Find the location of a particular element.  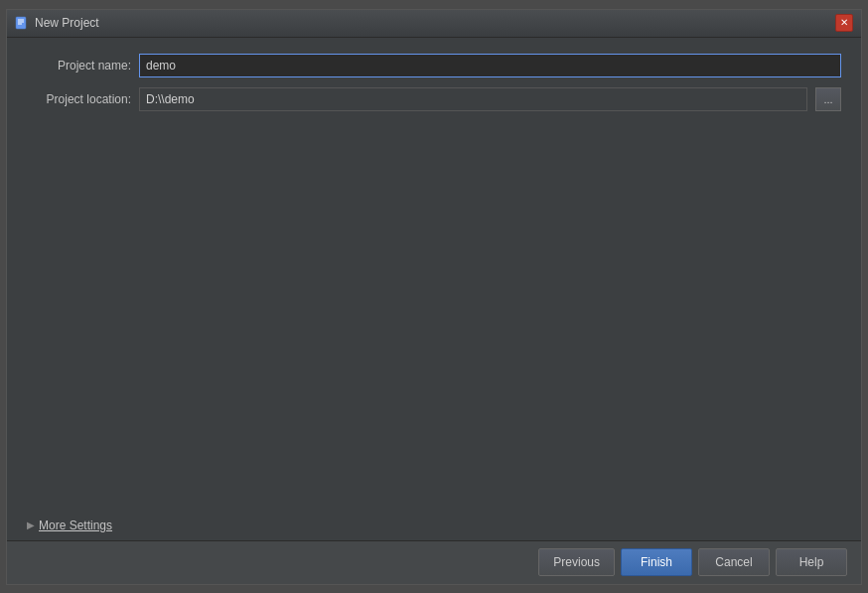

project-location-label: Project location: is located at coordinates (79, 99).